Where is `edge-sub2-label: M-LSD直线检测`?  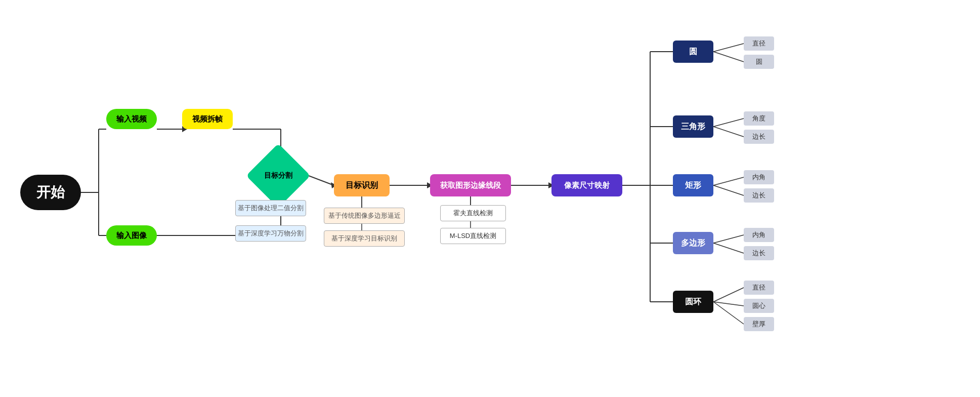 edge-sub2-label: M-LSD直线检测 is located at coordinates (473, 236).